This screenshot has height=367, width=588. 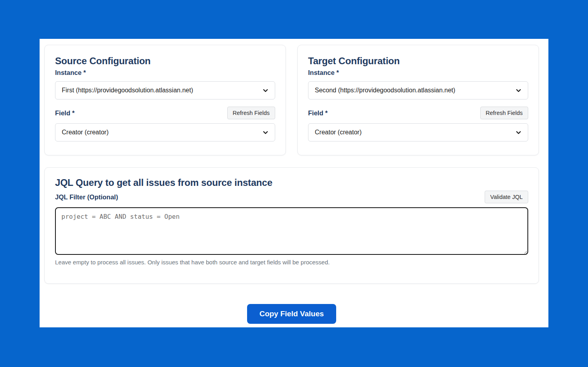 I want to click on jql-query-title: JQL Query to get all issues from source …, so click(x=291, y=183).